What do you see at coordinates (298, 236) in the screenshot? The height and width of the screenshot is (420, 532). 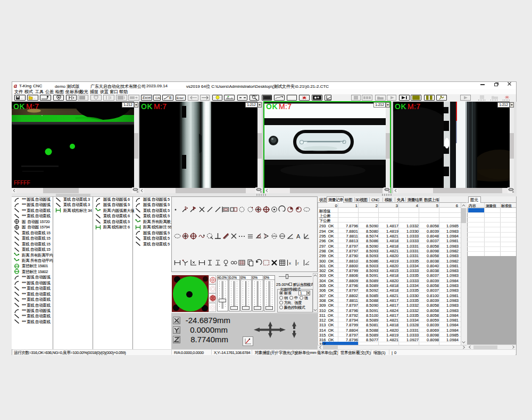 I see `svg-text: A` at bounding box center [298, 236].